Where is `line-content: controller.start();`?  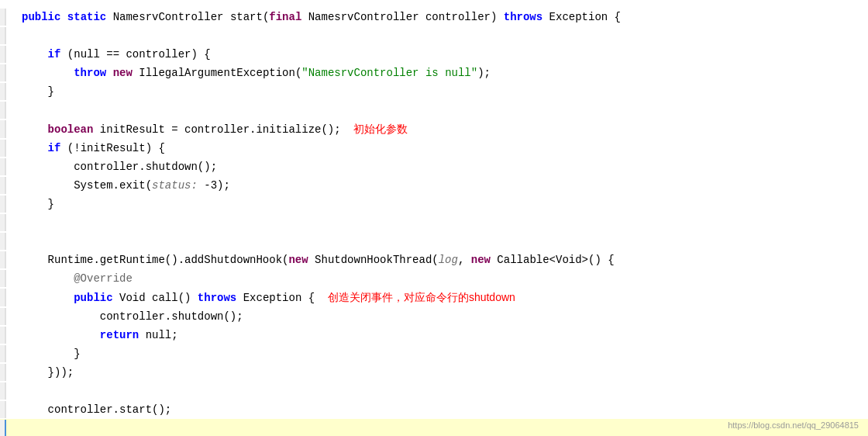
line-content: controller.start(); is located at coordinates (437, 410).